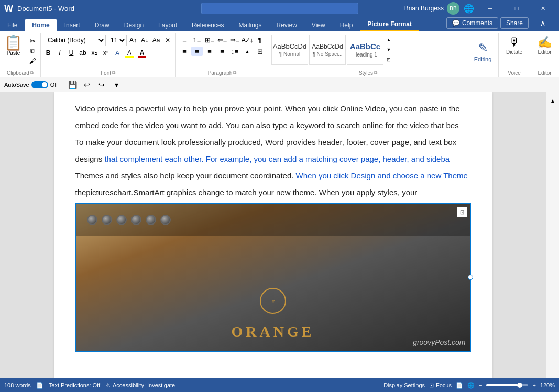 Image resolution: width=559 pixels, height=392 pixels. What do you see at coordinates (469, 8) in the screenshot?
I see `globe-button: 🌐` at bounding box center [469, 8].